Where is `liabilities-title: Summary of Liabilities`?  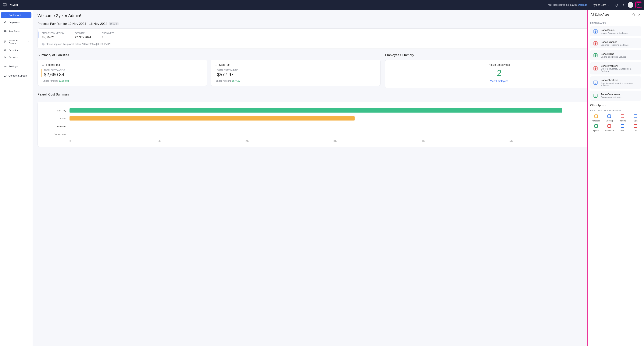 liabilities-title: Summary of Liabilities is located at coordinates (209, 55).